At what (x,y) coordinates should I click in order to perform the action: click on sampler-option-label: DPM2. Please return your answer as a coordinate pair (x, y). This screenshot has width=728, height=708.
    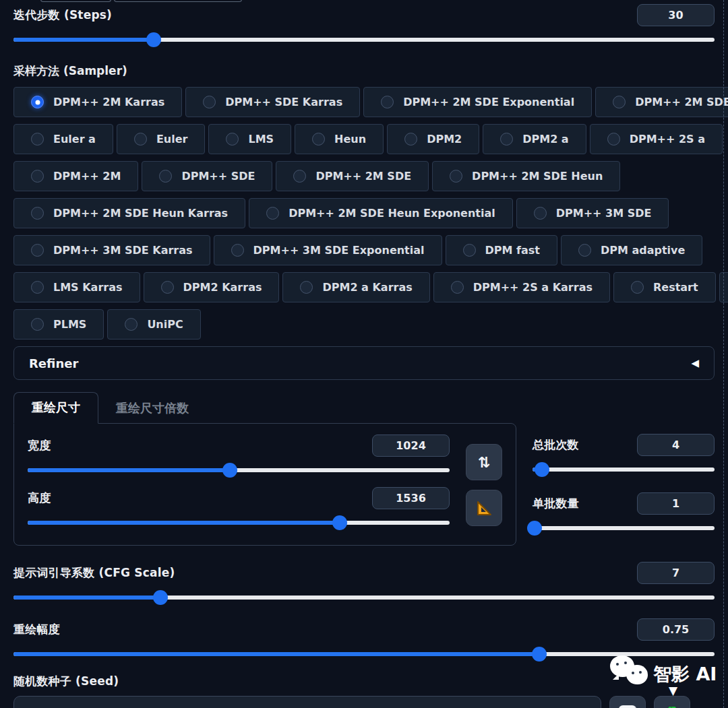
    Looking at the image, I should click on (444, 139).